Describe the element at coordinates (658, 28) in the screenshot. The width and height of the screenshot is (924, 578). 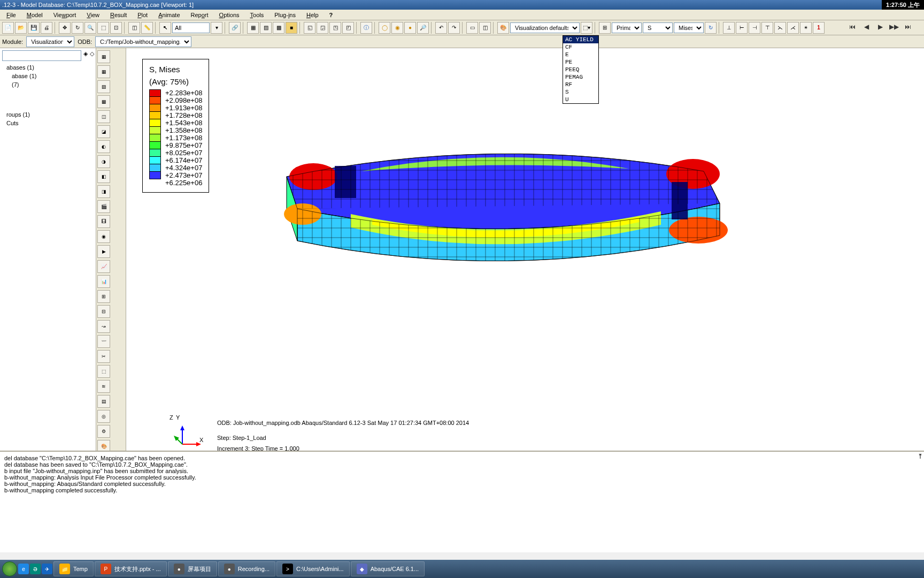
I see `variable-select: S` at that location.